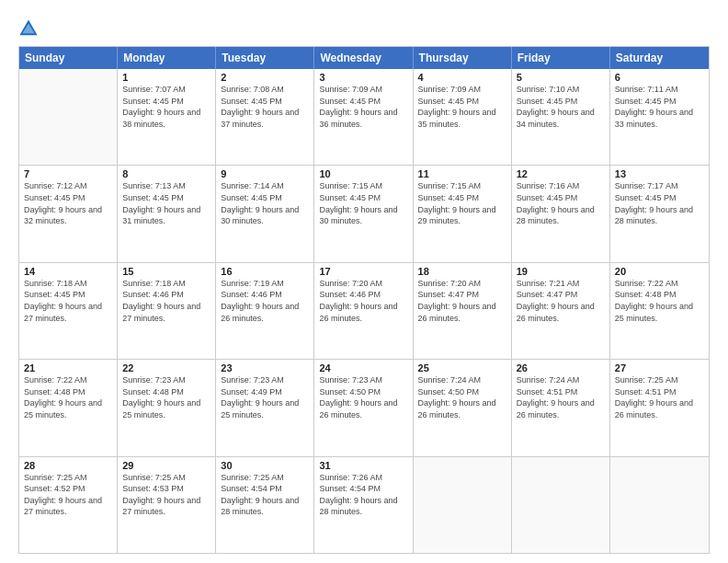  Describe the element at coordinates (68, 495) in the screenshot. I see `day-info: Sunrise: 7:25 AMSunset: 4:52 PMDaylight:…` at that location.